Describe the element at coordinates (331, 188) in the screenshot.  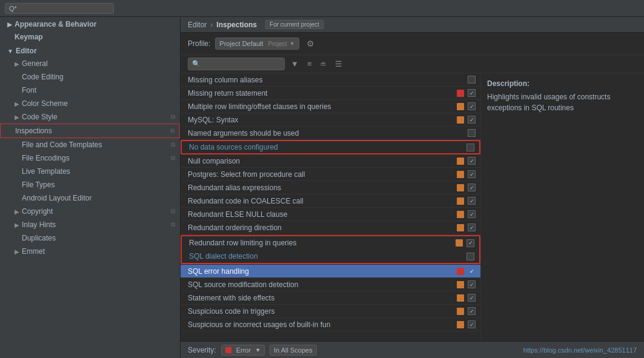
I see `inspection-row: Redundant alias expressions` at that location.